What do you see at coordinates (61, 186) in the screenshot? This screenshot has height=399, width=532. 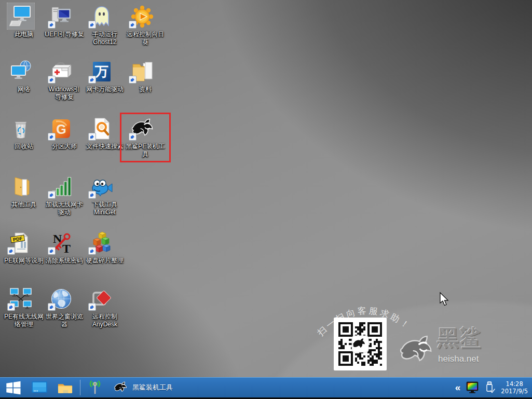 I see `wireless-nic-driver-icon` at bounding box center [61, 186].